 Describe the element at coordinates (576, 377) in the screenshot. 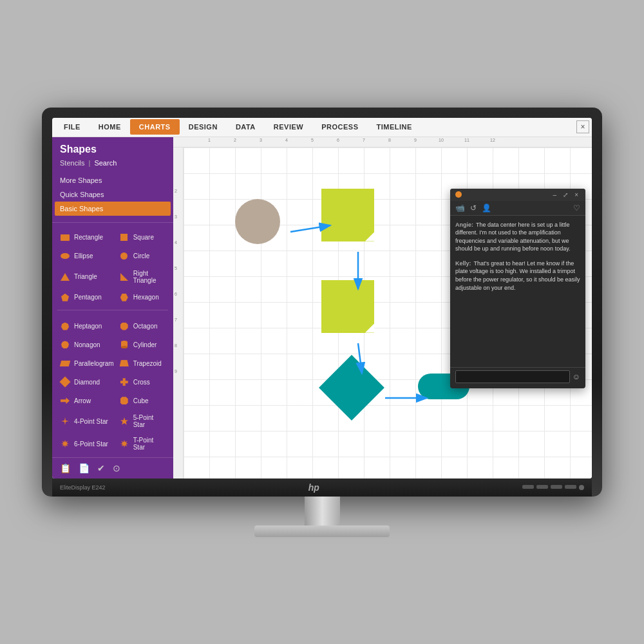

I see `emoji-button: ☺` at that location.